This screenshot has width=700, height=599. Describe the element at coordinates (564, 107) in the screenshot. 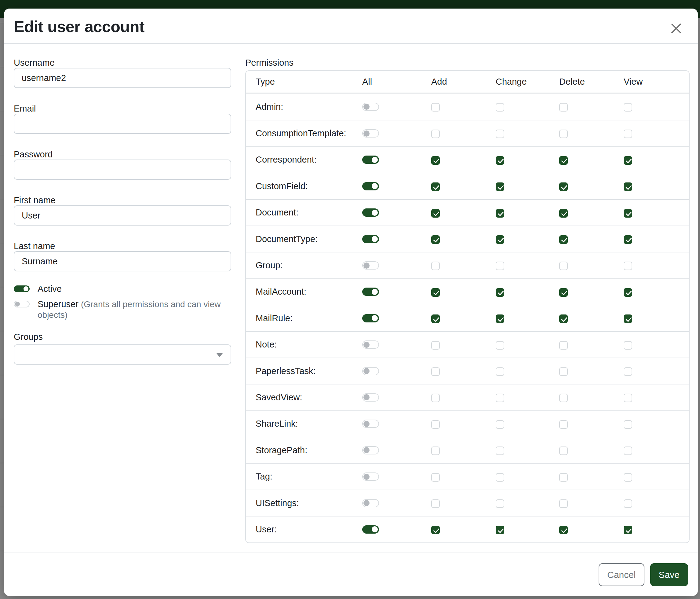

I see `checkbox-admin-delete` at that location.